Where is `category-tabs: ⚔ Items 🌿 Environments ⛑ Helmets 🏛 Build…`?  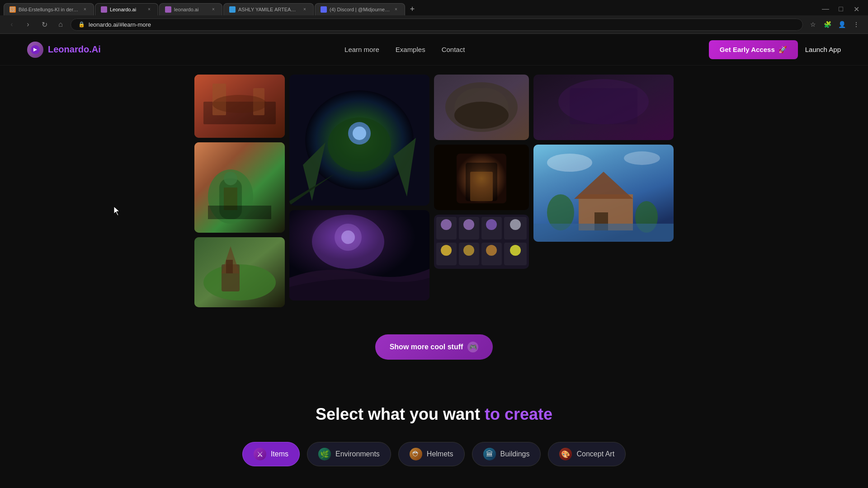
category-tabs: ⚔ Items 🌿 Environments ⛑ Helmets 🏛 Build… is located at coordinates (434, 454).